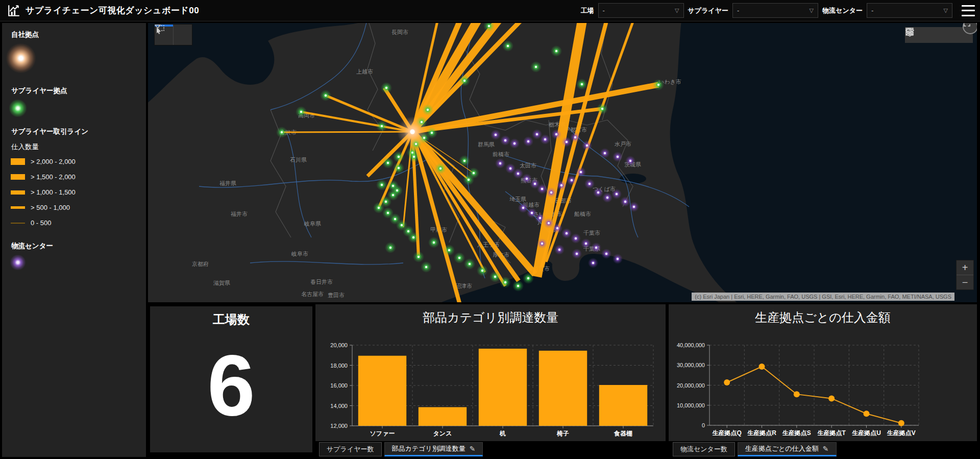 The width and height of the screenshot is (980, 459). What do you see at coordinates (443, 433) in the screenshot?
I see `x-category-label: タンス` at bounding box center [443, 433].